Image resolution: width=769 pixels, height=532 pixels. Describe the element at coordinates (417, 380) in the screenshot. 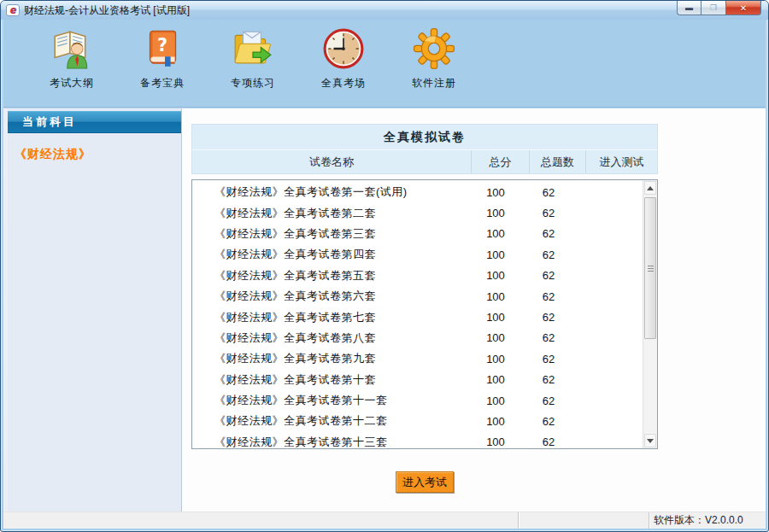

I see `paper-row: 《财经法规》全真考试卷第十套 100 62` at that location.